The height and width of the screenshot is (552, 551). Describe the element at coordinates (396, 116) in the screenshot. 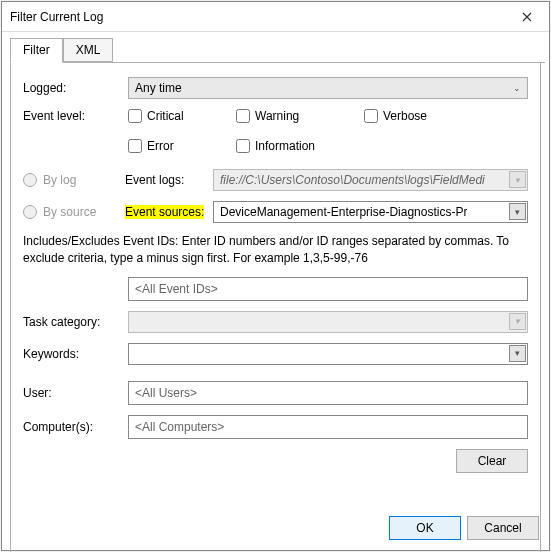

I see `checkbox-verbose: Verbose` at that location.